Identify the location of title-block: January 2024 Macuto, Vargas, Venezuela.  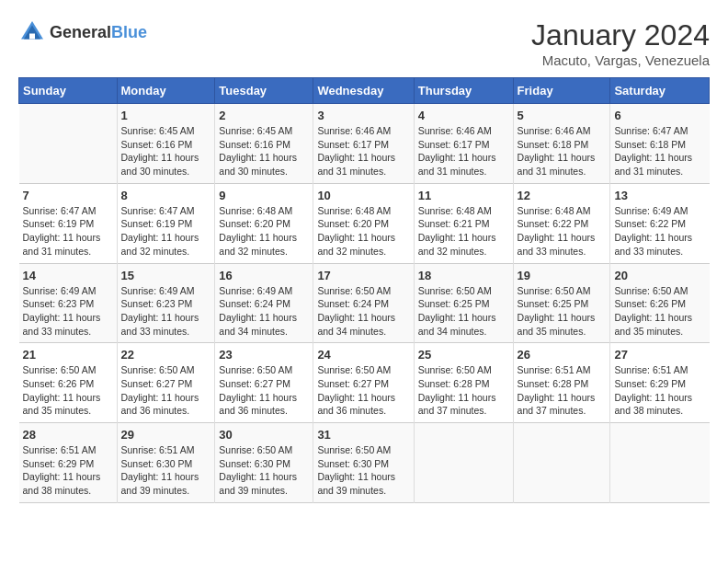
(620, 43).